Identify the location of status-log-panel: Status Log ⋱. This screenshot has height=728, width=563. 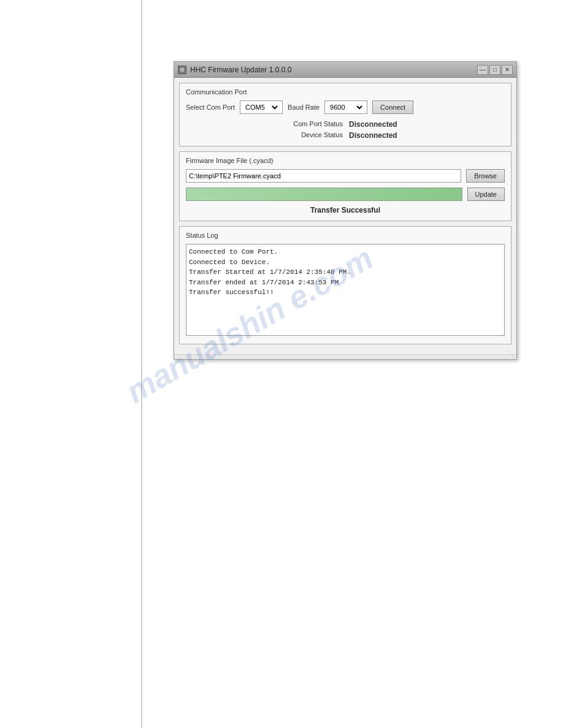
(345, 286).